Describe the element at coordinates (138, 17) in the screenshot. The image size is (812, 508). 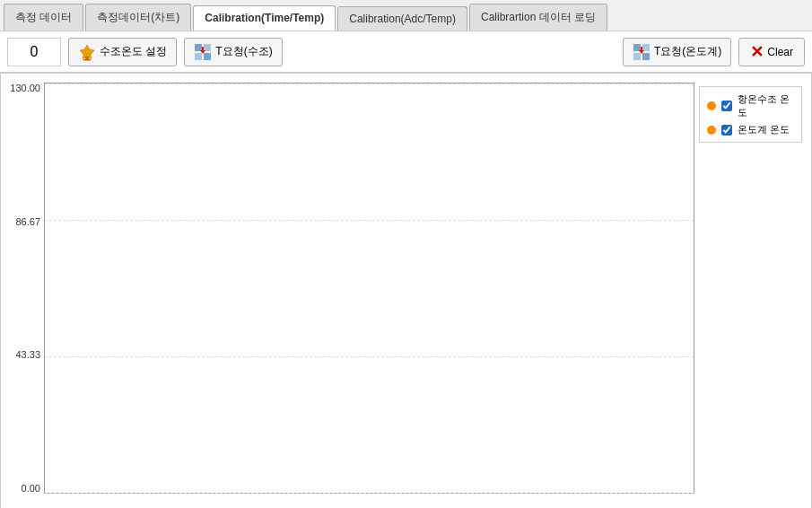
I see `tab-measure-chart: 측정데이터(차트)` at that location.